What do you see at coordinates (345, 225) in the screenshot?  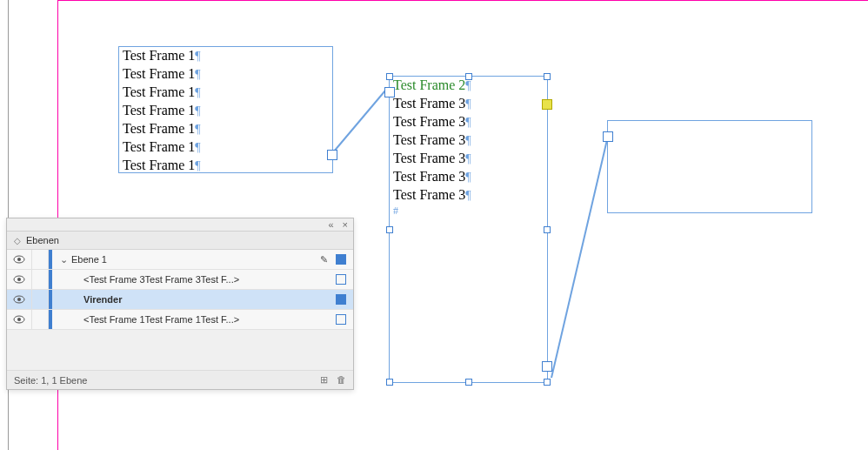 I see `close-icon: ×` at bounding box center [345, 225].